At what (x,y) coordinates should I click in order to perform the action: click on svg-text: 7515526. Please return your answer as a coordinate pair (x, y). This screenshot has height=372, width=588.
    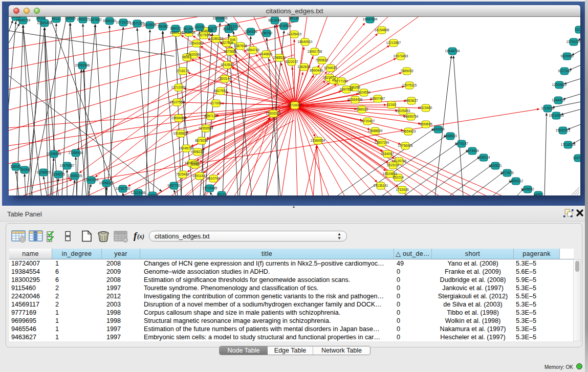
    Looking at the image, I should click on (150, 25).